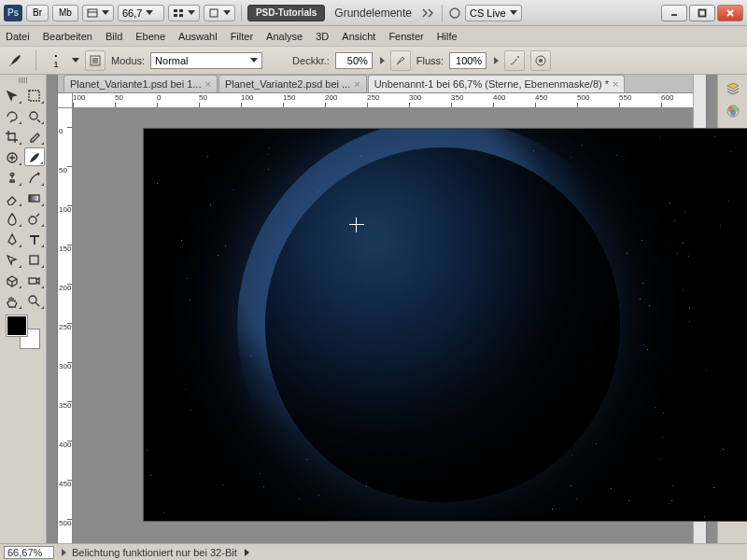  What do you see at coordinates (12, 116) in the screenshot?
I see `lasso-tool` at bounding box center [12, 116].